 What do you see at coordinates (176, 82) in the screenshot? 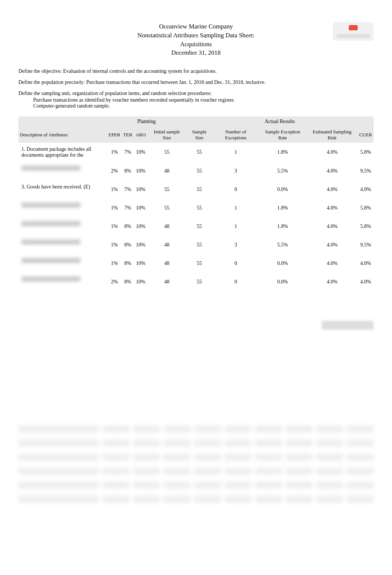
I see `population-value: Purchase transactions that occurred betw…` at bounding box center [176, 82].